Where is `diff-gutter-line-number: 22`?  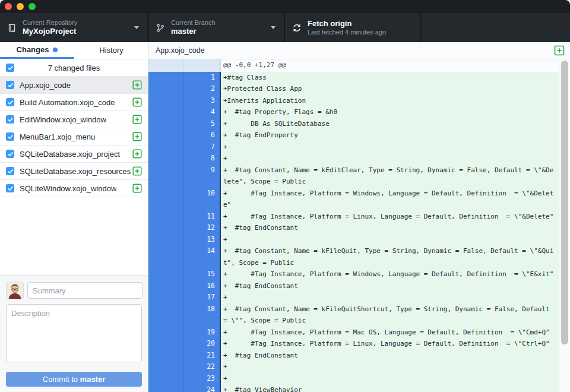
diff-gutter-line-number: 22 is located at coordinates (202, 367).